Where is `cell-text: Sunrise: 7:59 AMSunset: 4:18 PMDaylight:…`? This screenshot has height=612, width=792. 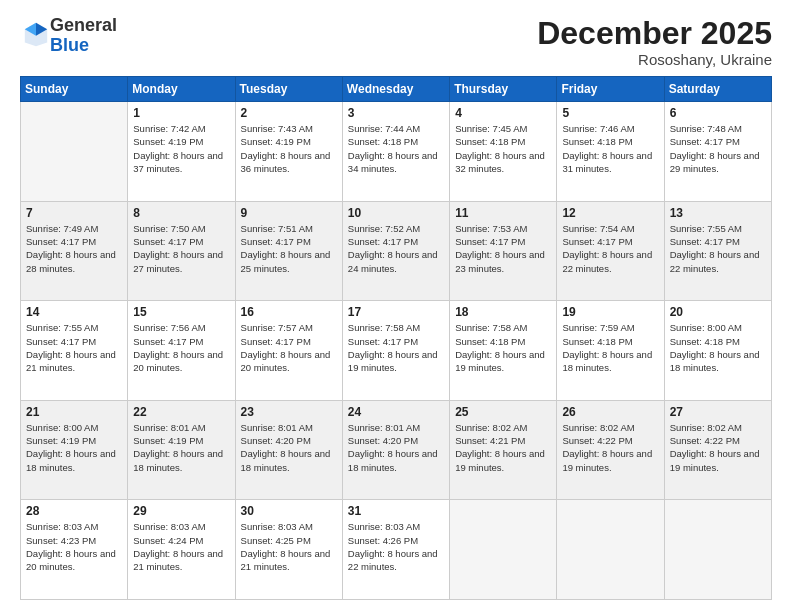
cell-text: Sunrise: 7:59 AMSunset: 4:18 PMDaylight:… is located at coordinates (610, 348).